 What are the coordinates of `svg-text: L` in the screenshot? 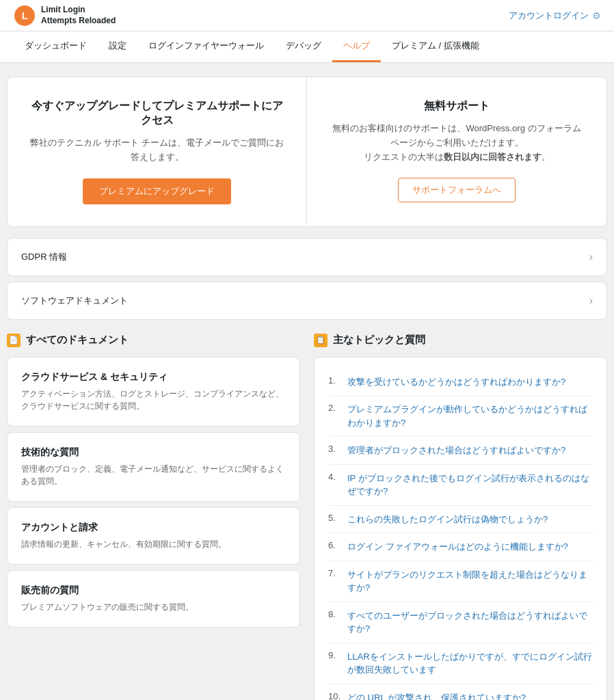 It's located at (25, 16).